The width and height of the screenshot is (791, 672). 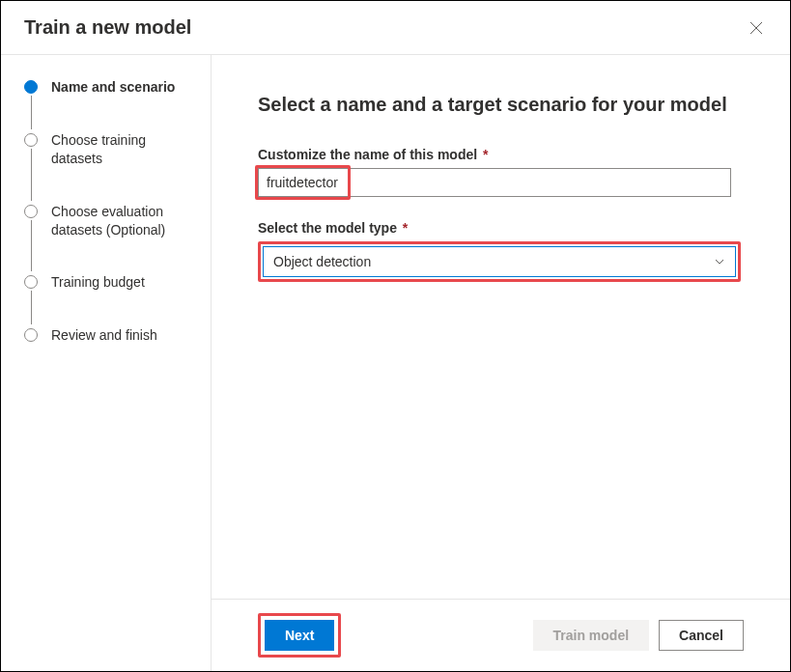 I want to click on step-label: Training budget, so click(x=99, y=282).